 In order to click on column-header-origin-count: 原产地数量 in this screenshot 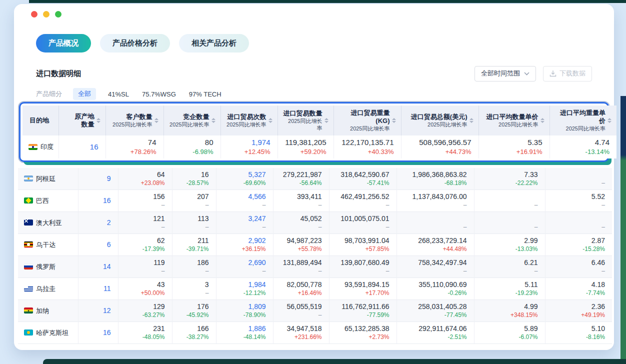, I will do `click(82, 120)`.